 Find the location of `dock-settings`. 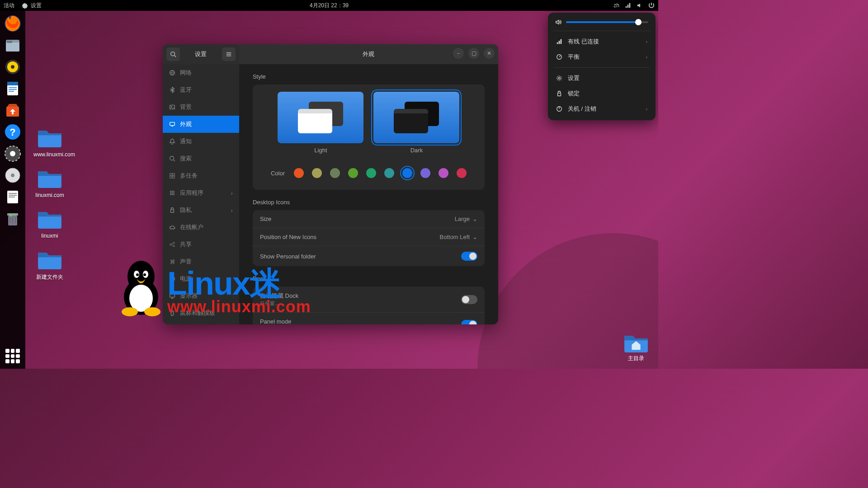

dock-settings is located at coordinates (13, 154).